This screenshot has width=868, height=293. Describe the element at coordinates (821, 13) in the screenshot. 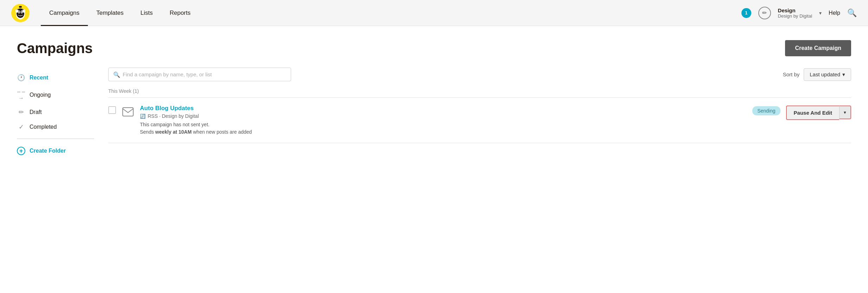

I see `account-dropdown-arrow: ▾` at that location.